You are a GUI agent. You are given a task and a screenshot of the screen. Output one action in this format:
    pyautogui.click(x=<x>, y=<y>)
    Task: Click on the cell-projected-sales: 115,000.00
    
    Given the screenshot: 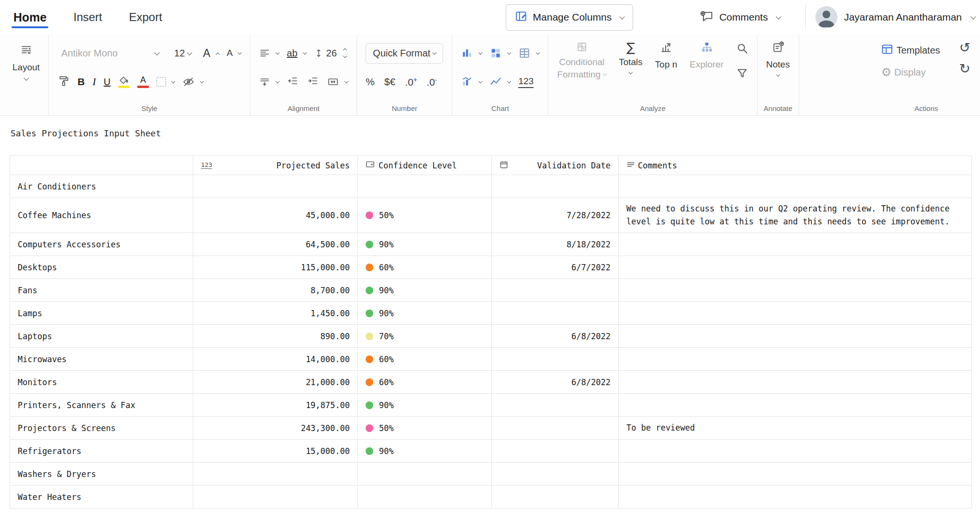 What is the action you would take?
    pyautogui.click(x=276, y=267)
    